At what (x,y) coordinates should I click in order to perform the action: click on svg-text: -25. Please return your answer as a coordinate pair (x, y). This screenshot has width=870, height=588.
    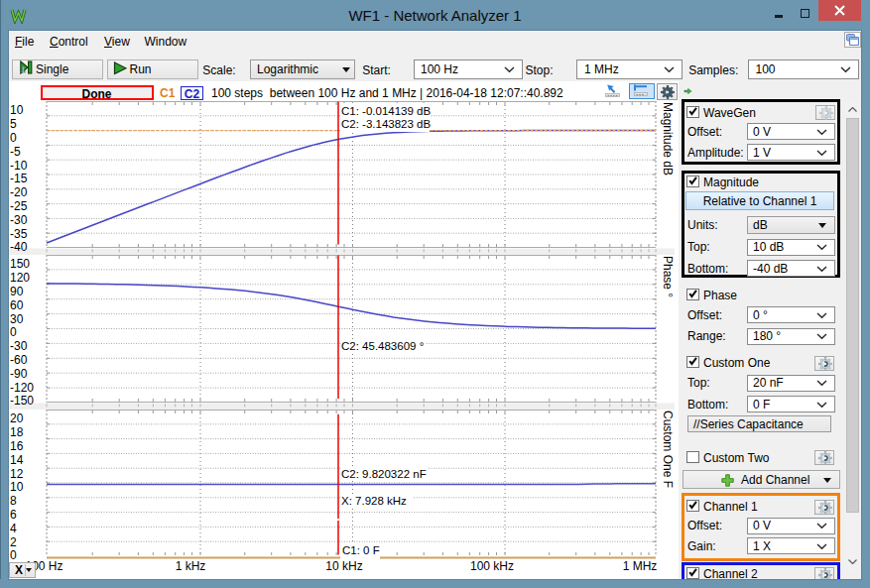
    Looking at the image, I should click on (19, 206).